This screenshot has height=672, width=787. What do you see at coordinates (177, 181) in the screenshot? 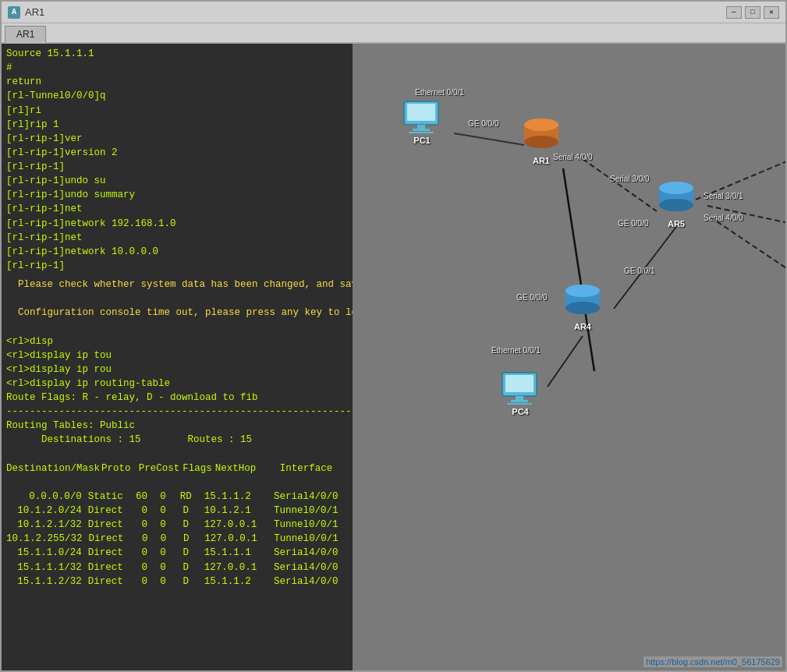
I see `term-line-10: [rl-rip-1]undo su` at bounding box center [177, 181].